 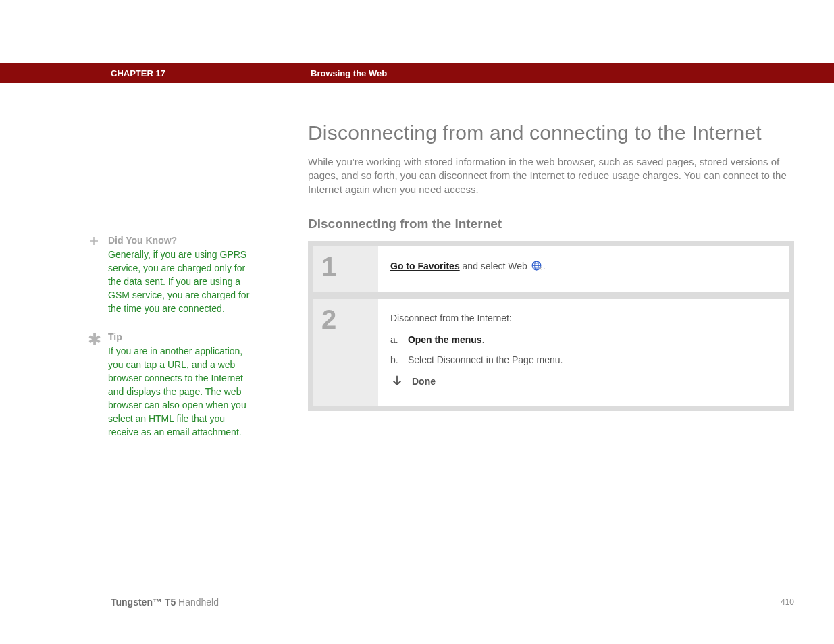 I want to click on did-you-know-block: Did You Know? Generally, if you are usin…, so click(x=176, y=275).